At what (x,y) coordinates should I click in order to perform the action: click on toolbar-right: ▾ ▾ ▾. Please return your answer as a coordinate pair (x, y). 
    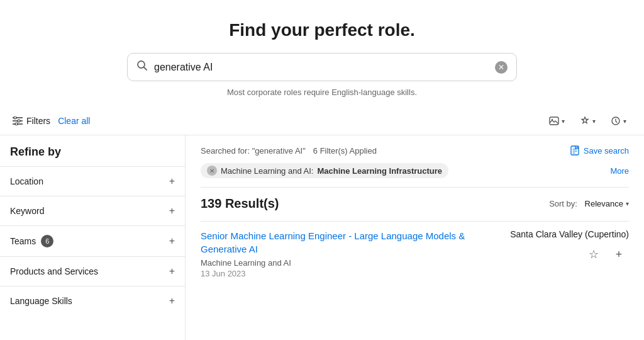
    Looking at the image, I should click on (587, 121).